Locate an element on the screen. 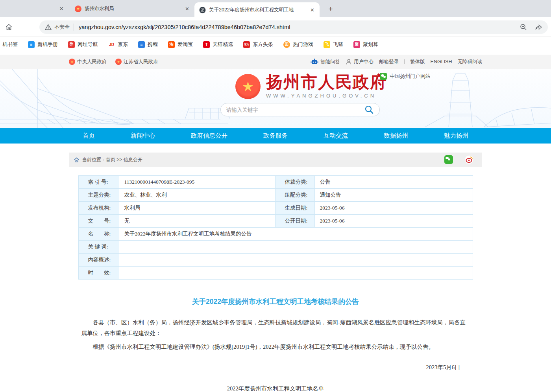 The width and height of the screenshot is (551, 392). bookmark-juhuasuan: 聚 聚划算 is located at coordinates (366, 44).